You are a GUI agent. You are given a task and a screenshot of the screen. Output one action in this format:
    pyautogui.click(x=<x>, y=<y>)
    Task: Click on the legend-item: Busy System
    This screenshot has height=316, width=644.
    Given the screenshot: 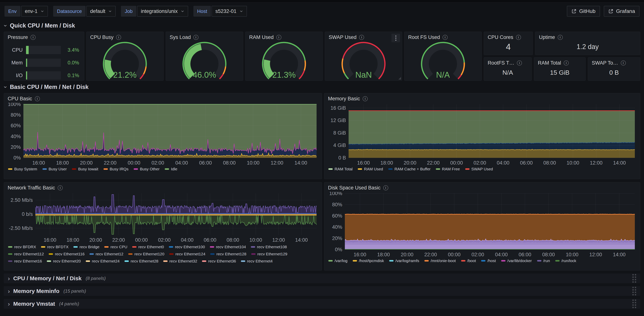 What is the action you would take?
    pyautogui.click(x=22, y=169)
    